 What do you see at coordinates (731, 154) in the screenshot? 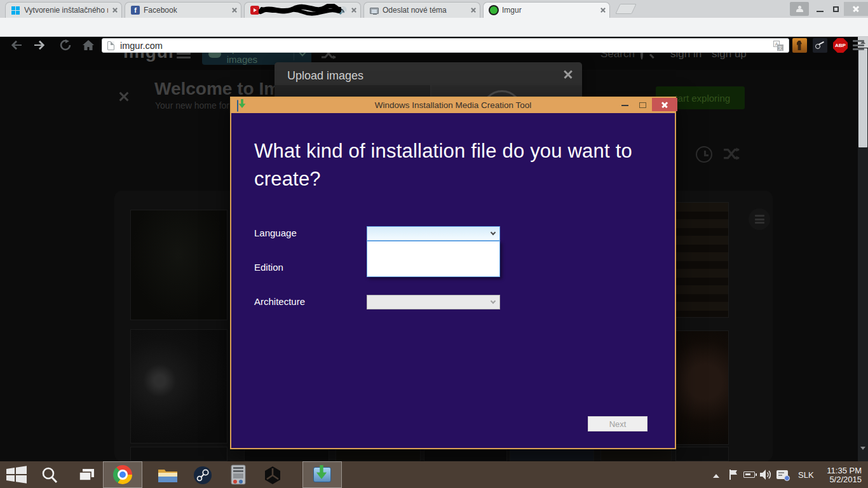
I see `shuffle-sort-icon` at bounding box center [731, 154].